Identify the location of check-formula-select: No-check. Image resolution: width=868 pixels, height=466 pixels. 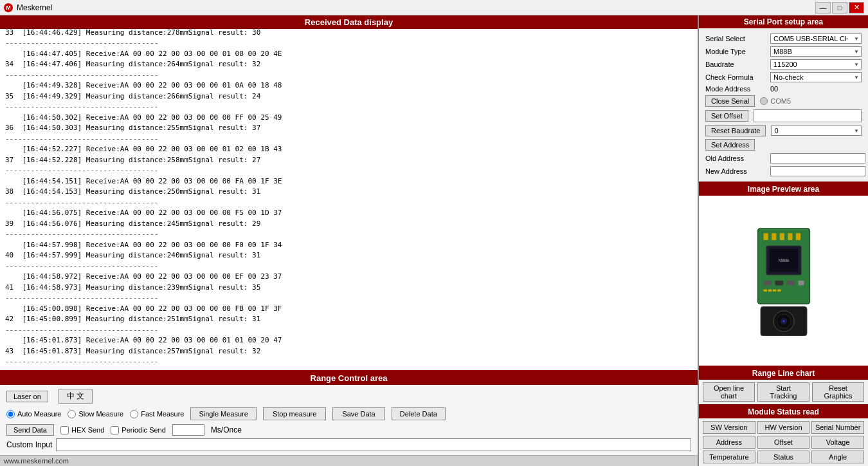
(816, 77).